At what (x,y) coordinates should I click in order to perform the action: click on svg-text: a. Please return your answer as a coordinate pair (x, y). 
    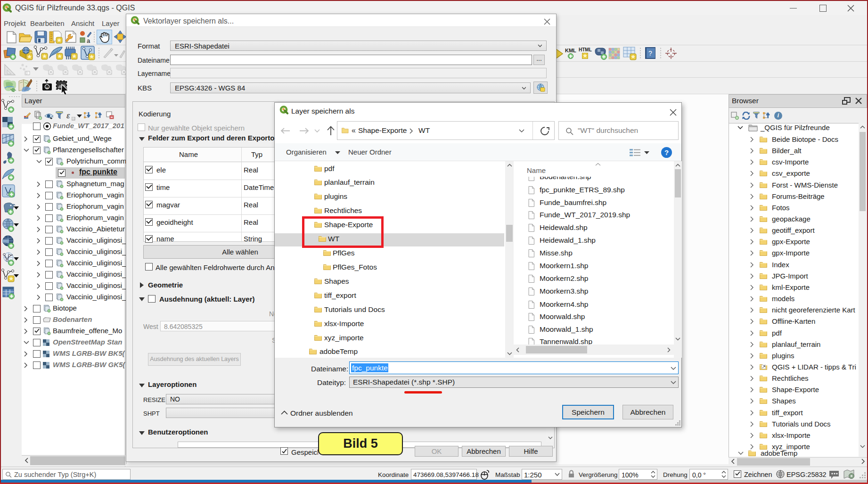
    Looking at the image, I should click on (89, 41).